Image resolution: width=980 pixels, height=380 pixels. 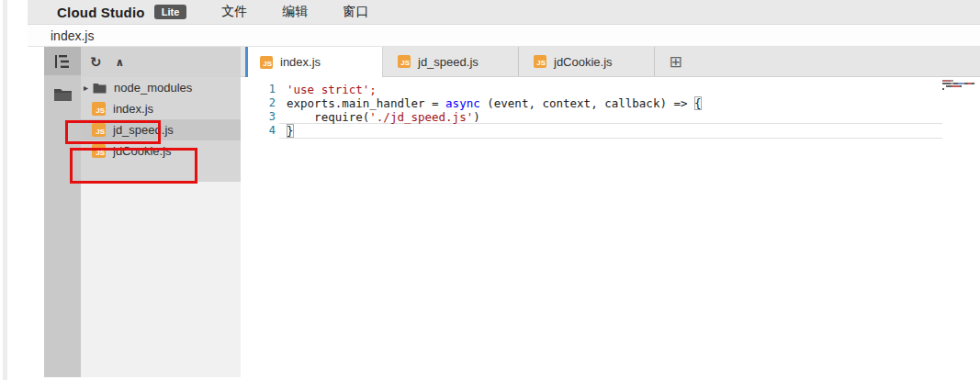 What do you see at coordinates (161, 129) in the screenshot?
I see `file-tree: ▸ node_modules JS index.js JS jd_speed.j…` at bounding box center [161, 129].